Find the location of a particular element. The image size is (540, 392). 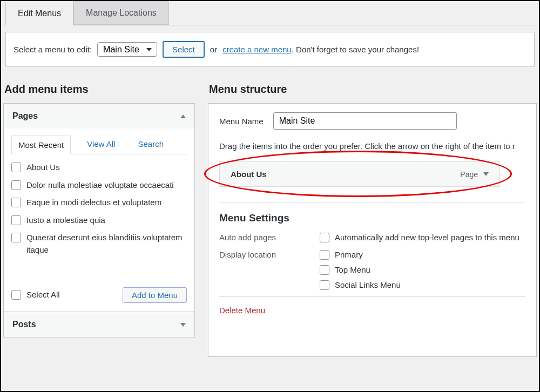

menu-structure-heading: Menu structure is located at coordinates (373, 90).